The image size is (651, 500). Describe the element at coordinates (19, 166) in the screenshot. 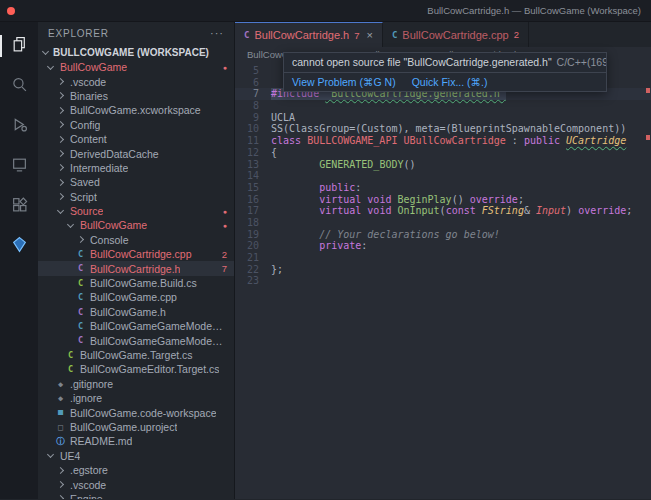

I see `activitybar-remote-explorer` at that location.